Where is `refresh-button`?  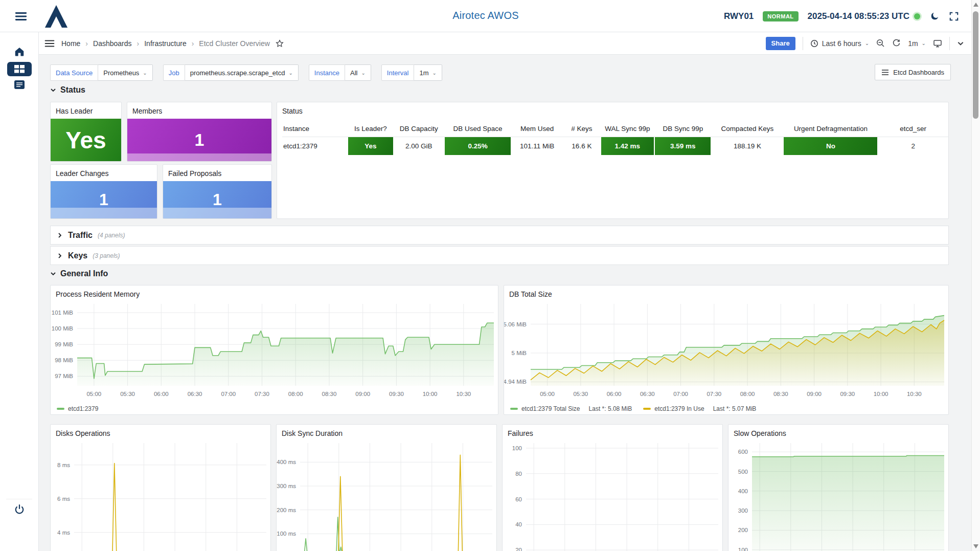
refresh-button is located at coordinates (897, 43).